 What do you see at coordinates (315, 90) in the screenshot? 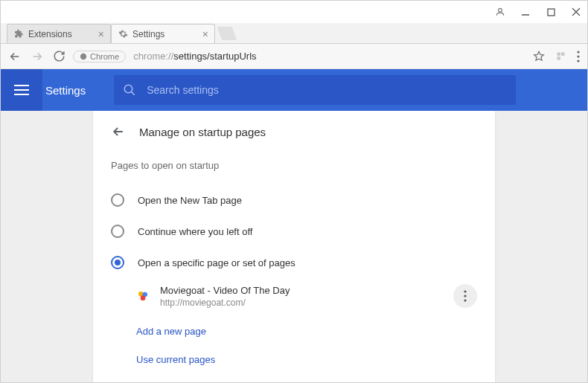
I see `search-settings-box` at bounding box center [315, 90].